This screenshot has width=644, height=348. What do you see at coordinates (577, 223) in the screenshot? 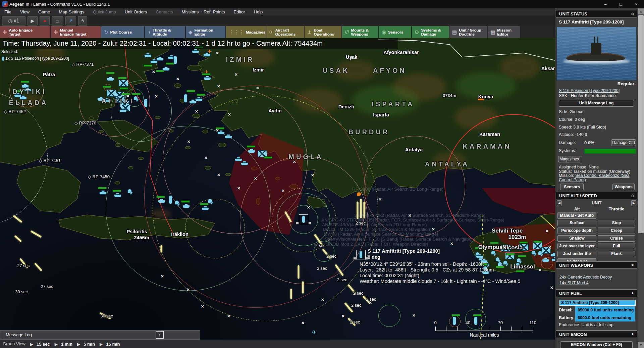
I see `alt-button-surface: Surface` at bounding box center [577, 223].